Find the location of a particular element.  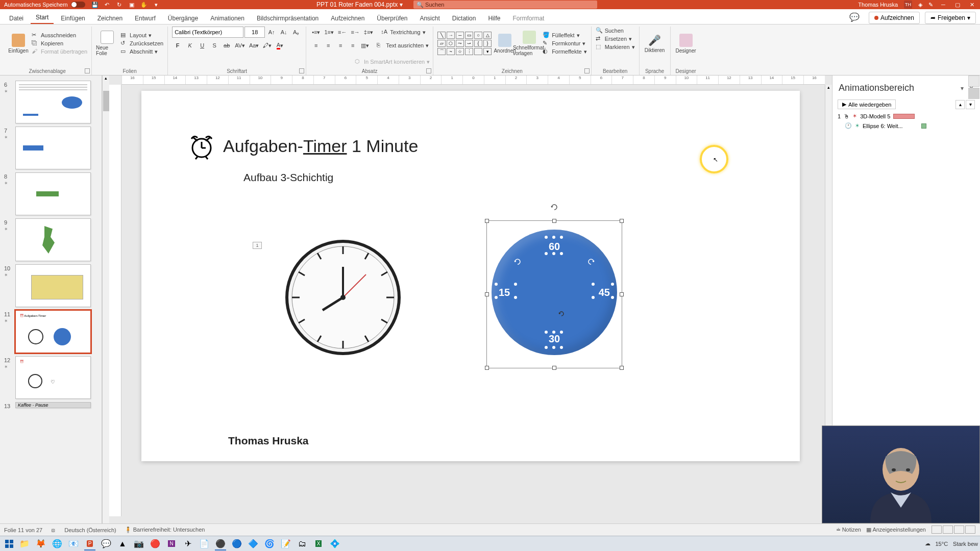

anim-item-1: 1 🖱 ✶ 3D-Modell 5 is located at coordinates (906, 116).